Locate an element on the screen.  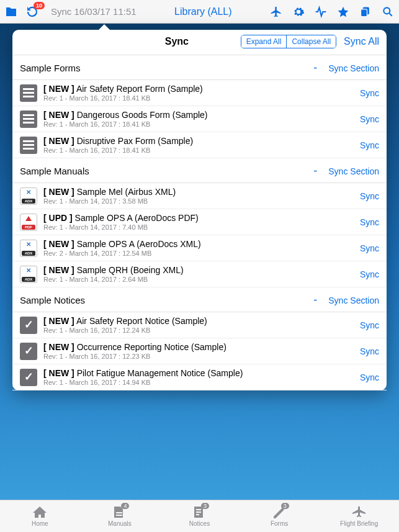
item-meta: Rev: 1 - March 16, 2017 : 12.24 KB is located at coordinates (202, 330).